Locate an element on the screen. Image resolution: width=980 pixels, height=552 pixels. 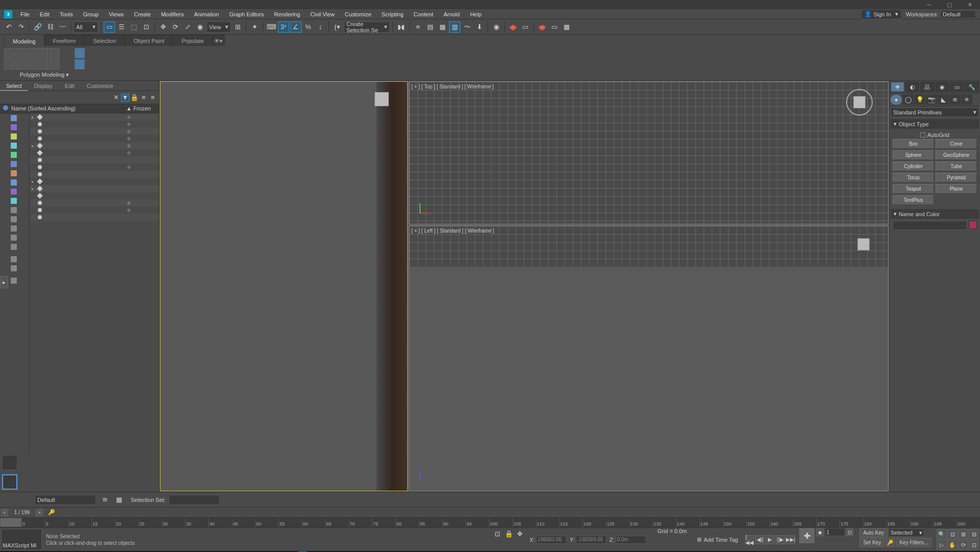
maximize-viewport-button: ⊡ is located at coordinates (974, 545).